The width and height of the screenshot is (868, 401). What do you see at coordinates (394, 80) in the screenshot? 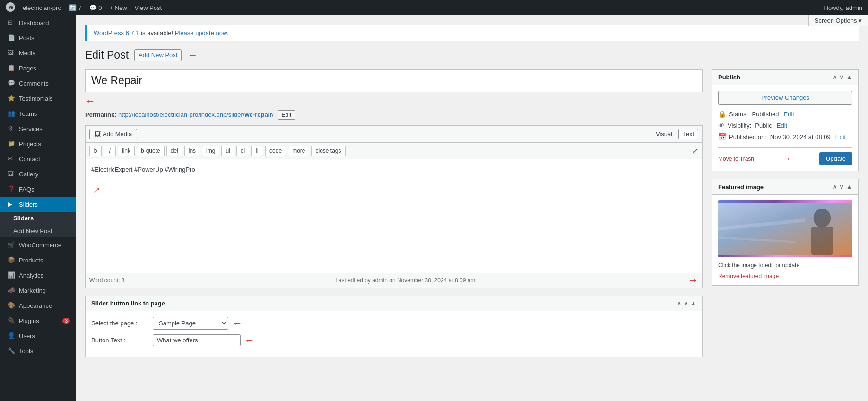
I see `title-wrap` at bounding box center [394, 80].